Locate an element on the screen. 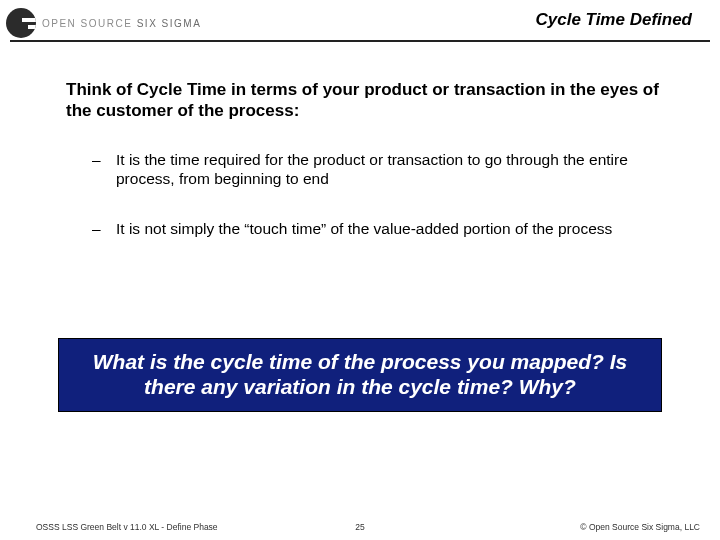  header: OPEN SOURCE SIX SIGMA Cycle Time Defined is located at coordinates (360, 24).